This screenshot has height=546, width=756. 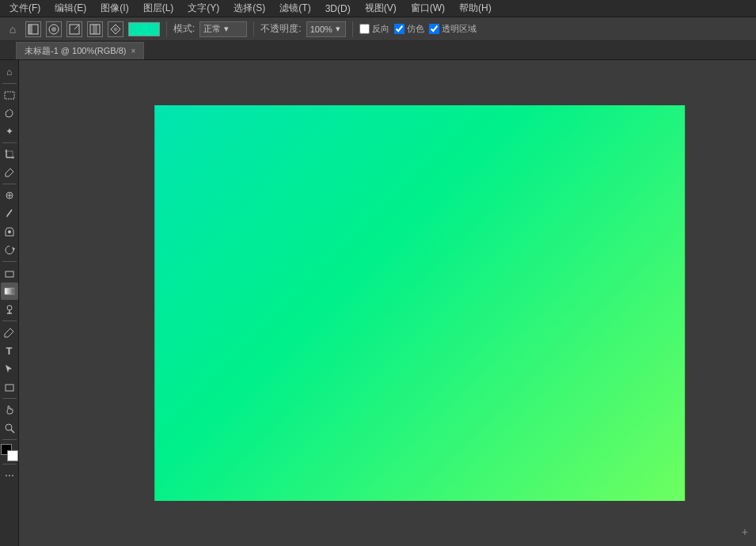 What do you see at coordinates (9, 95) in the screenshot?
I see `rectangle-select-tool` at bounding box center [9, 95].